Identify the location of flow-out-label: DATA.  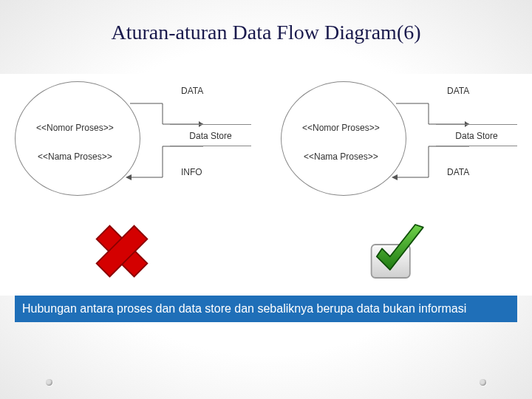
(458, 172).